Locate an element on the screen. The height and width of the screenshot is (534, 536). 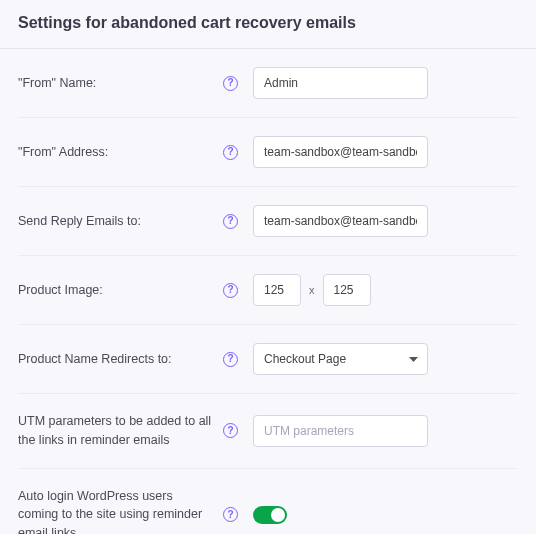
product-redirect-value: Checkout Page is located at coordinates (305, 359).